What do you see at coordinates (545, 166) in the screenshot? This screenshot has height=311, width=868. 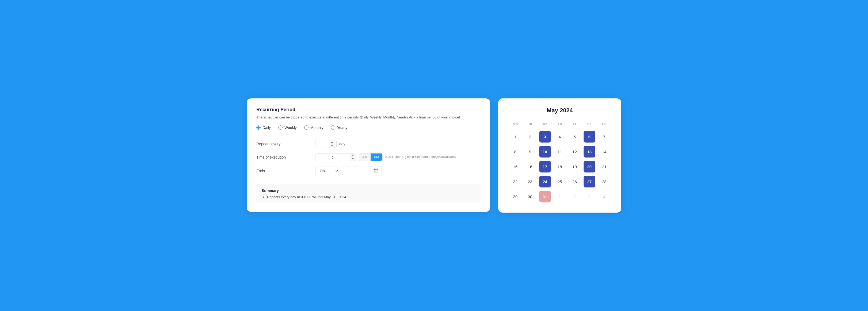 I see `day-number: 17` at bounding box center [545, 166].